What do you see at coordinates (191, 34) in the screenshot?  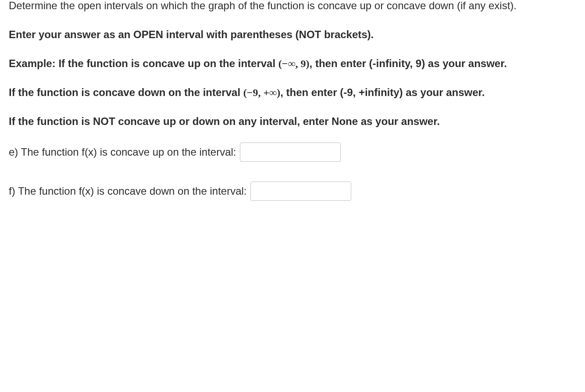 I see `intro-text-2: Enter your answer as an OPEN interval wi…` at bounding box center [191, 34].